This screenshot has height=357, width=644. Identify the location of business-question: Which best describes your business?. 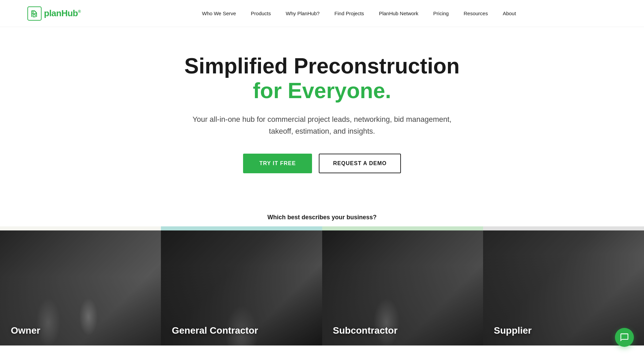
(322, 220).